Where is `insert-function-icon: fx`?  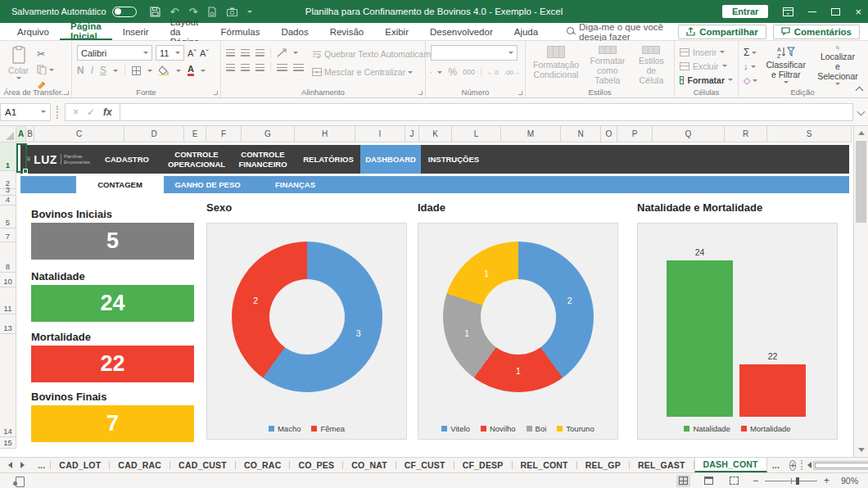 insert-function-icon: fx is located at coordinates (108, 112).